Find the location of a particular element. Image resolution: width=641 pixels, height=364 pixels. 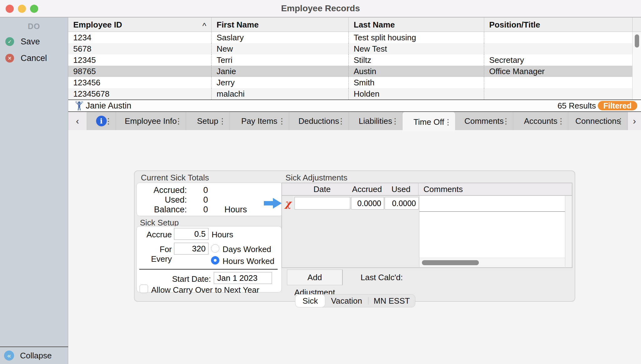

add-adjustment-button: Add Adjustment is located at coordinates (315, 277).